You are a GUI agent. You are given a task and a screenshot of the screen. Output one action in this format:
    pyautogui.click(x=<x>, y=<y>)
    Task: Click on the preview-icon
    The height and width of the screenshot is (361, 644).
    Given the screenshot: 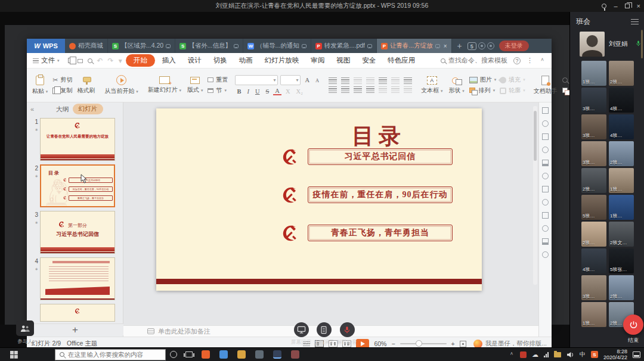 What is the action you would take?
    pyautogui.click(x=90, y=61)
    